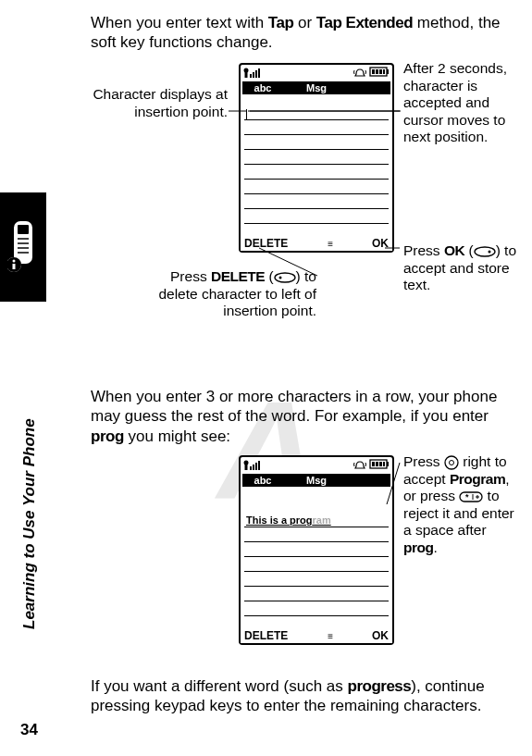 The image size is (532, 756). I want to click on cursor-icon, so click(246, 115).